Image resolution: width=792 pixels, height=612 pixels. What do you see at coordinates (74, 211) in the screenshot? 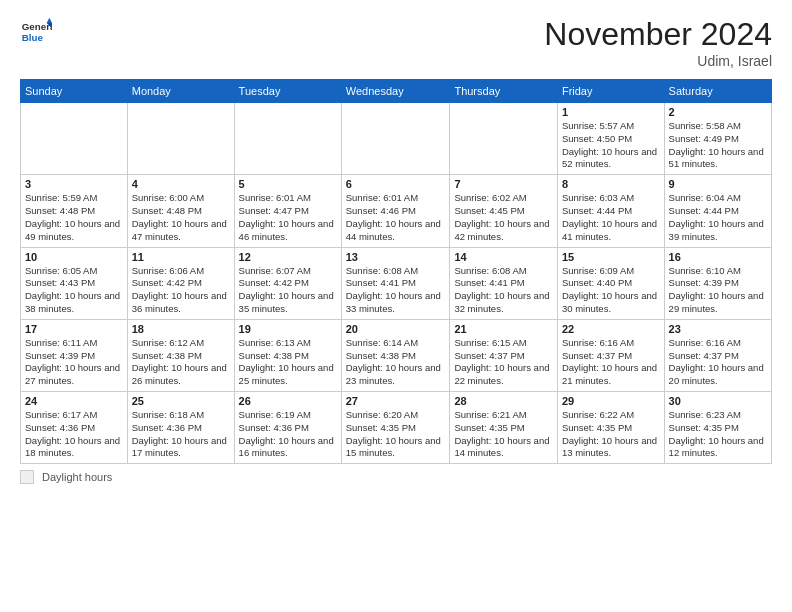
I see `table-row: 3Sunrise: 5:59 AMSunset: 4:48 PMDaylight…` at bounding box center [74, 211].